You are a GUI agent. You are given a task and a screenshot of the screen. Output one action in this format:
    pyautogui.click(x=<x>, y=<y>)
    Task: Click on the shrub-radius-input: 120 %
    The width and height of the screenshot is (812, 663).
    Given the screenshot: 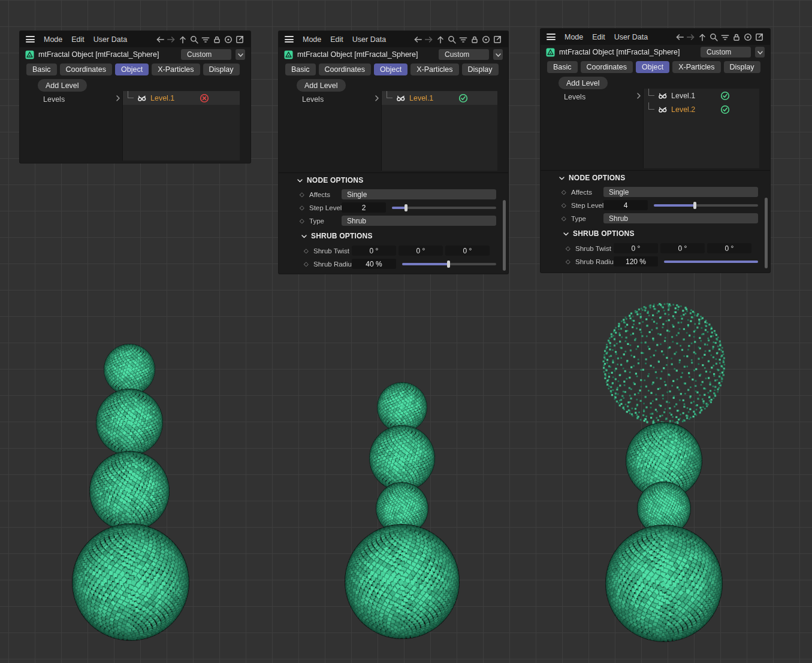 What is the action you would take?
    pyautogui.click(x=636, y=261)
    